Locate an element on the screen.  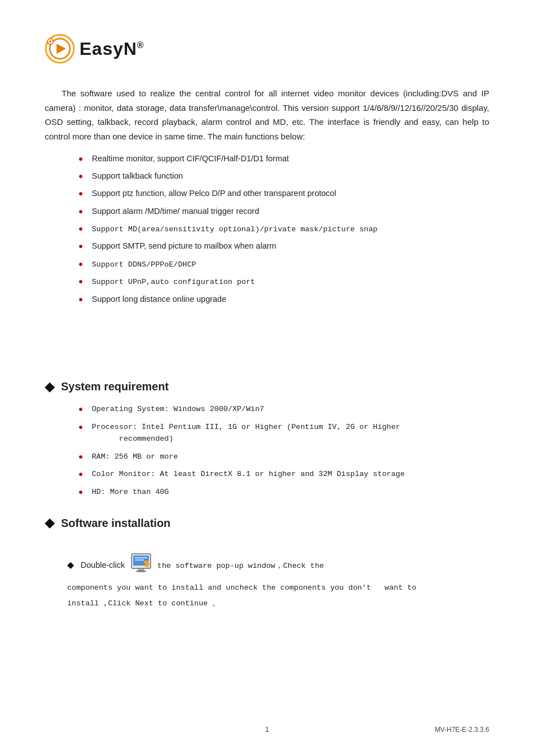
list-item: Color Monitor: At least DirectX 8.1 or h… is located at coordinates (284, 474).